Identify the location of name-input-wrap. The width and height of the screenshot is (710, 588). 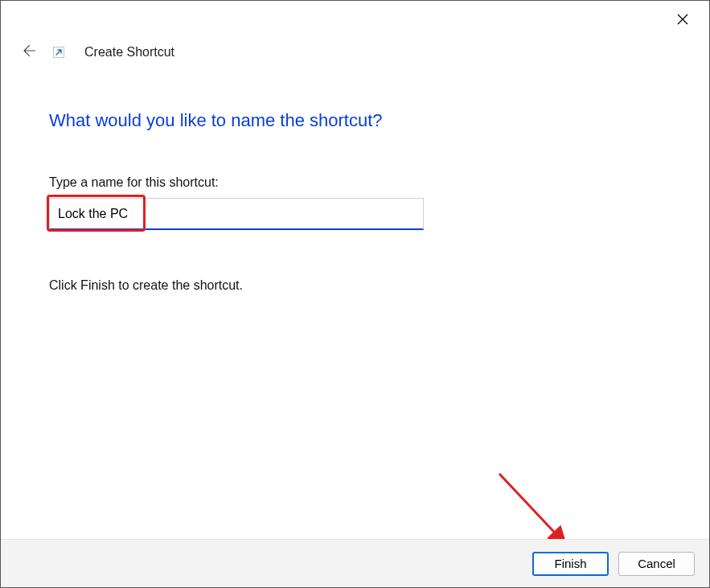
(236, 214).